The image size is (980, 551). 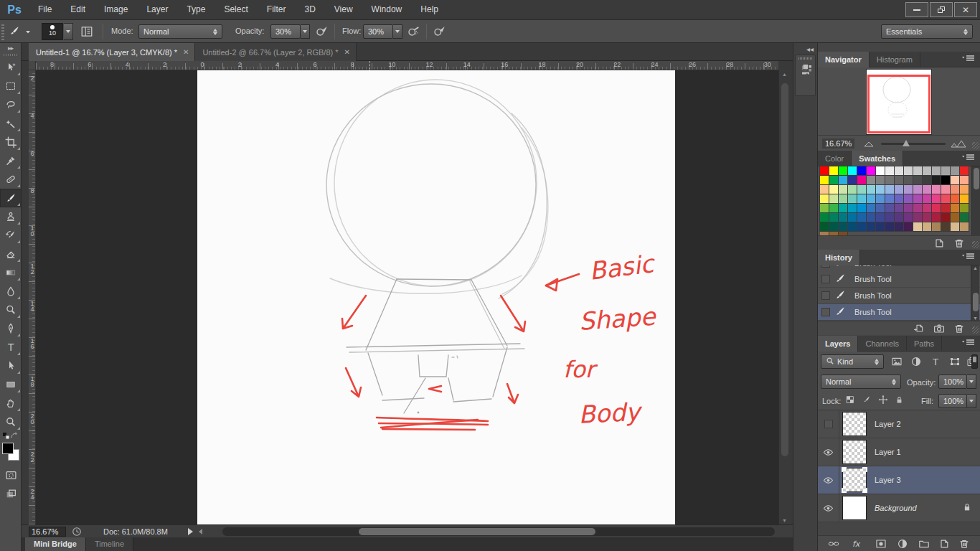 What do you see at coordinates (941, 10) in the screenshot?
I see `restore-button` at bounding box center [941, 10].